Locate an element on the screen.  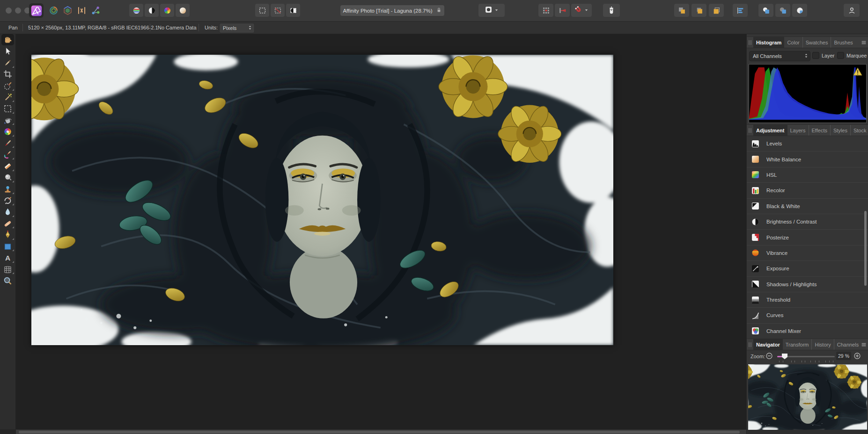
tab-stock: Stock is located at coordinates (860, 130).